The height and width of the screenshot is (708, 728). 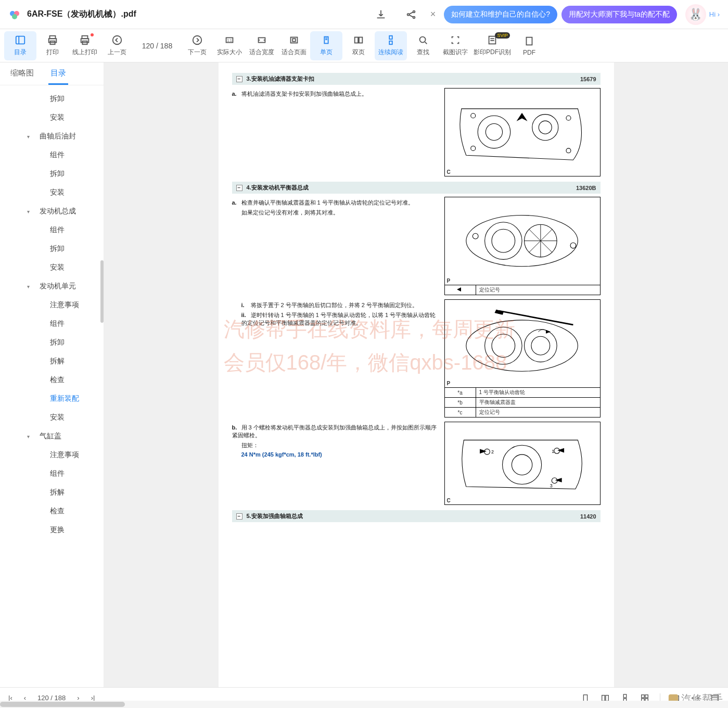 What do you see at coordinates (501, 15) in the screenshot?
I see `promo-pill-1: 如何建立和维护自己的自信心?` at bounding box center [501, 15].